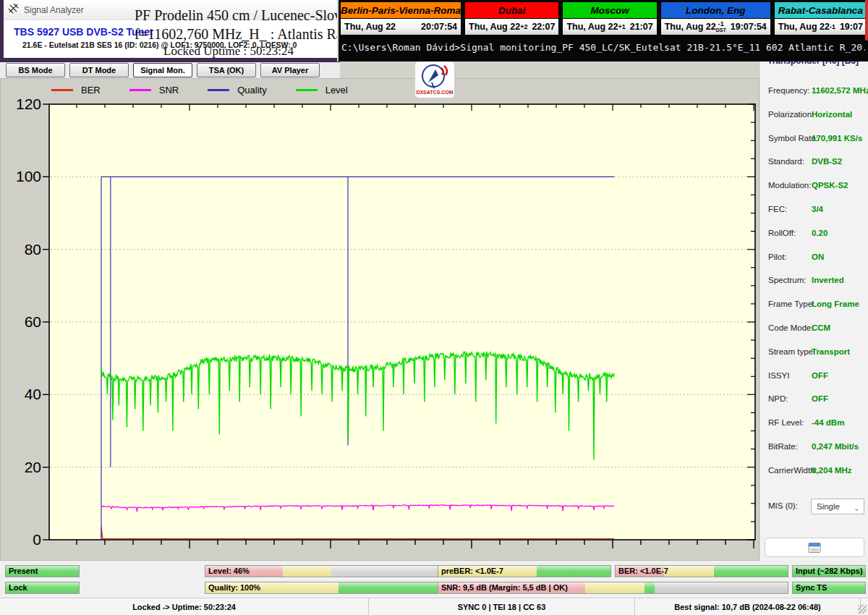 This screenshot has width=868, height=615. What do you see at coordinates (820, 27) in the screenshot?
I see `clock-time-row: Thu, Aug 22 -1 19:07` at bounding box center [820, 27].